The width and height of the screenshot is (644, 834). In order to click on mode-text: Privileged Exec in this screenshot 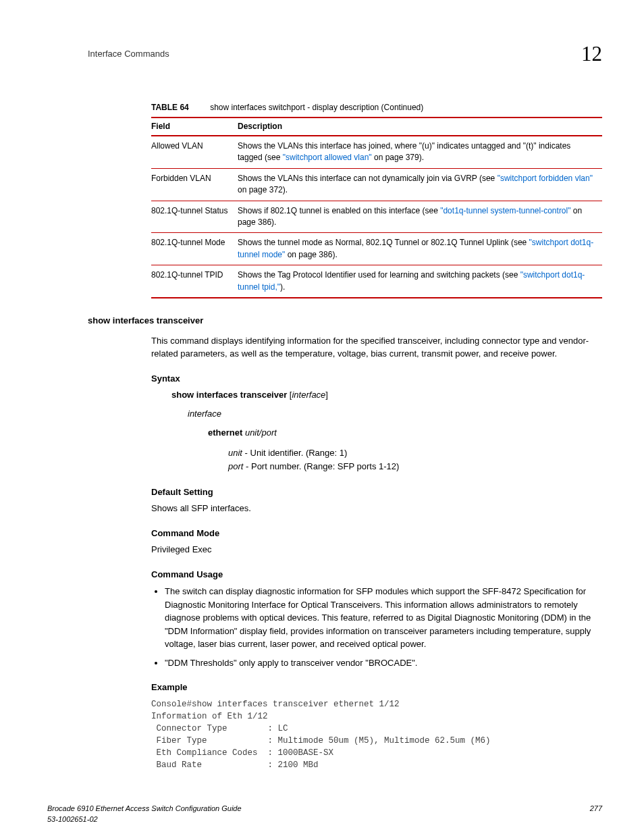, I will do `click(377, 550)`.